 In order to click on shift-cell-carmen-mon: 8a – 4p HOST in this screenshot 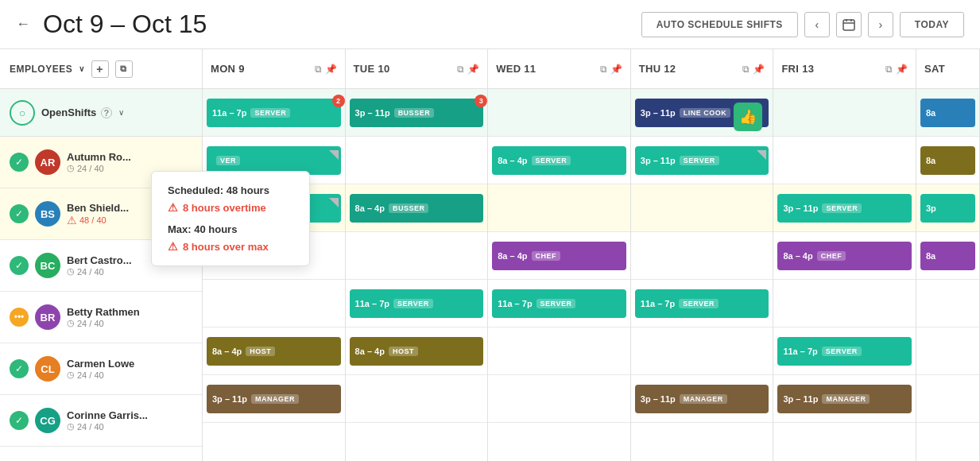, I will do `click(273, 351)`.